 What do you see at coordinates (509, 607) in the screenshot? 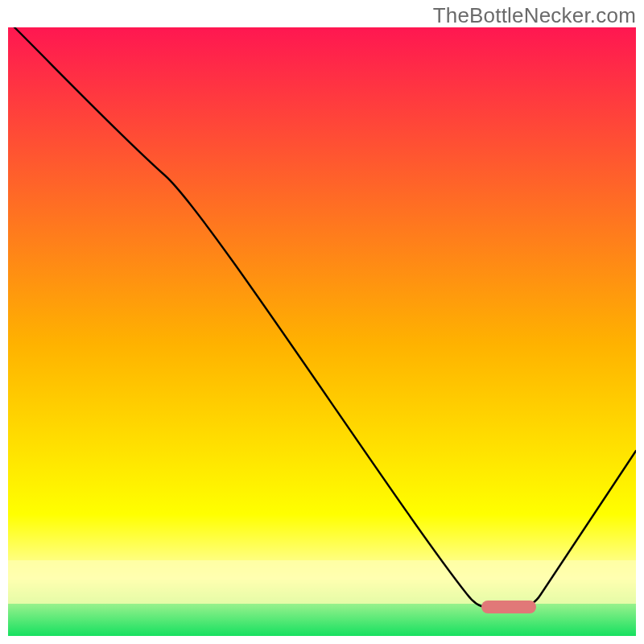
I see `optimal-range-bar` at bounding box center [509, 607].